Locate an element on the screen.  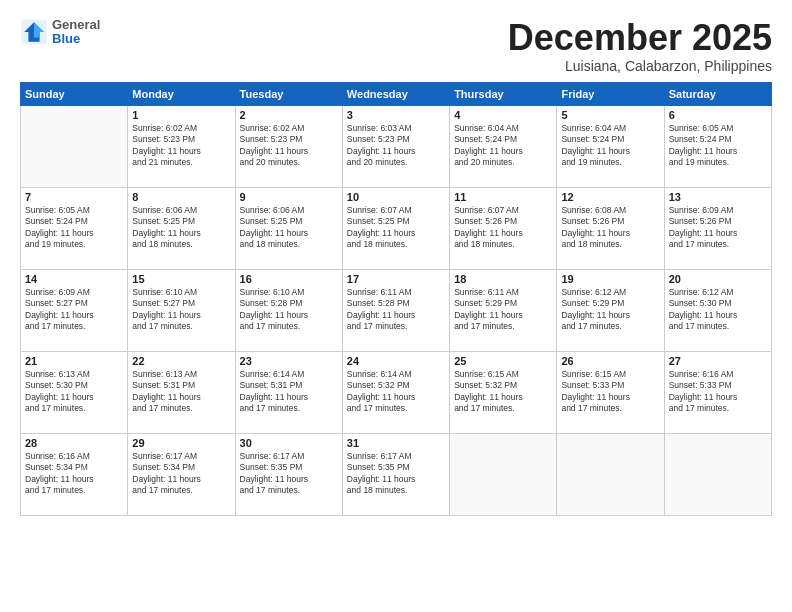
table-row: 5Sunrise: 6:04 AM Sunset: 5:24 PM Daylig… is located at coordinates (610, 146).